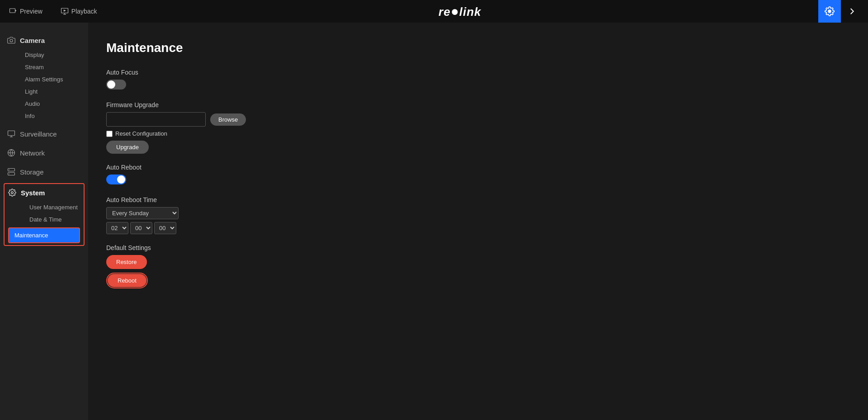 Image resolution: width=868 pixels, height=420 pixels. Describe the element at coordinates (44, 222) in the screenshot. I see `sidebar: Camera Display Stream Alarm Settings Lig…` at that location.